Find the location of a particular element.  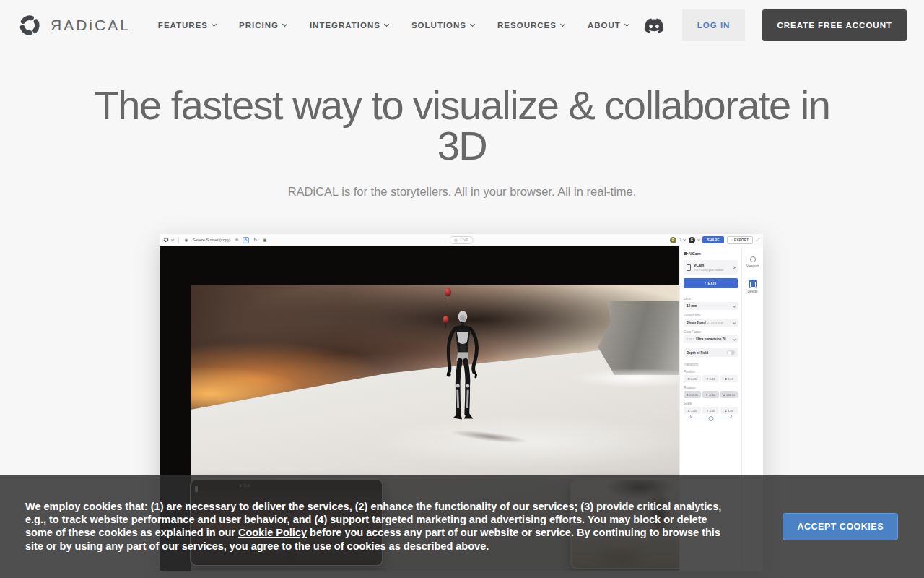

rotation-y-field: Y-2.04 is located at coordinates (711, 394).